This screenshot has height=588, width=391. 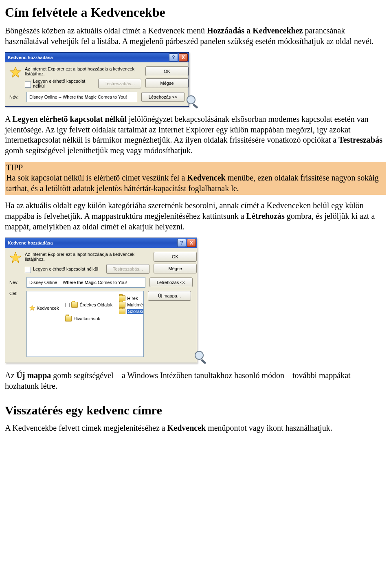 What do you see at coordinates (99, 150) in the screenshot?
I see `text: gomb segítségével jeleníthetjük meg vagy…` at bounding box center [99, 150].